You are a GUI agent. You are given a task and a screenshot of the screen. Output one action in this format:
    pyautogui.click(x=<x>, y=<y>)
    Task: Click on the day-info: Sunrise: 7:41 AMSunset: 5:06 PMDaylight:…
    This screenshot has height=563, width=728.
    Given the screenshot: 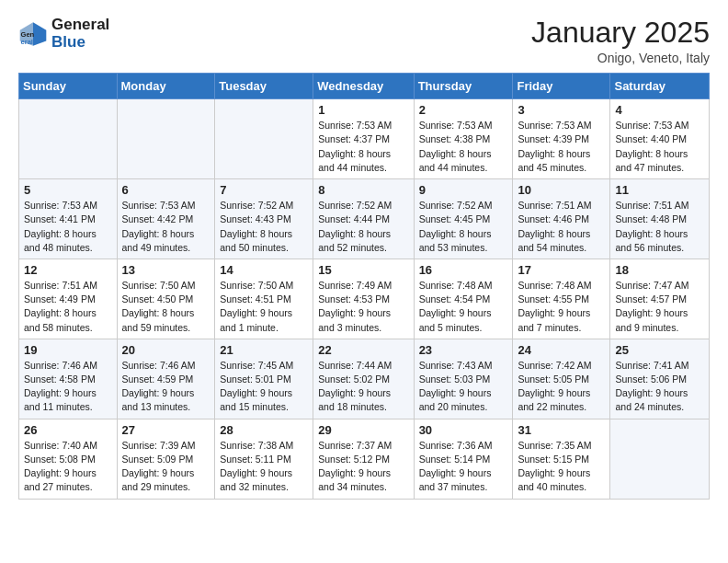 What is the action you would take?
    pyautogui.click(x=660, y=386)
    